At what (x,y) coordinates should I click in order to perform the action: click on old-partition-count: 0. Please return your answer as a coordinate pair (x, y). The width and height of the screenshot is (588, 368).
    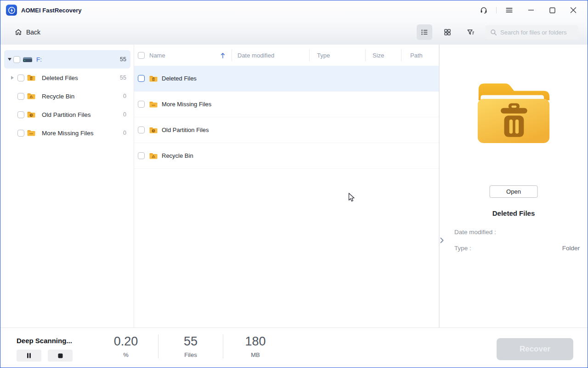
    Looking at the image, I should click on (125, 115).